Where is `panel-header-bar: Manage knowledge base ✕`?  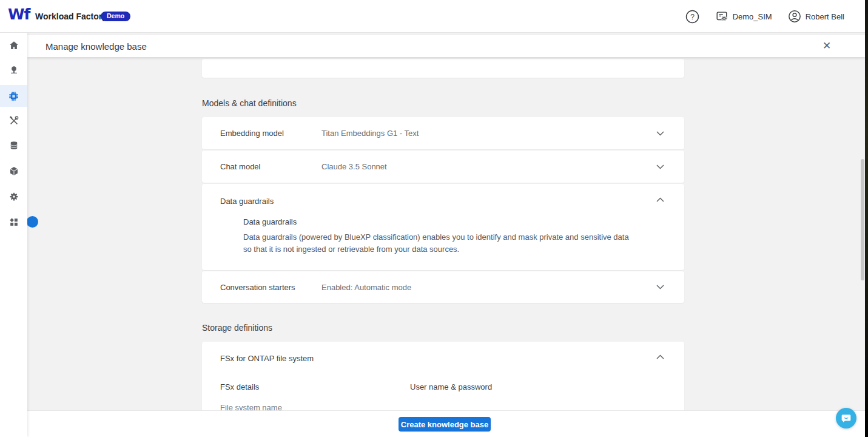 panel-header-bar: Manage knowledge base ✕ is located at coordinates (446, 46).